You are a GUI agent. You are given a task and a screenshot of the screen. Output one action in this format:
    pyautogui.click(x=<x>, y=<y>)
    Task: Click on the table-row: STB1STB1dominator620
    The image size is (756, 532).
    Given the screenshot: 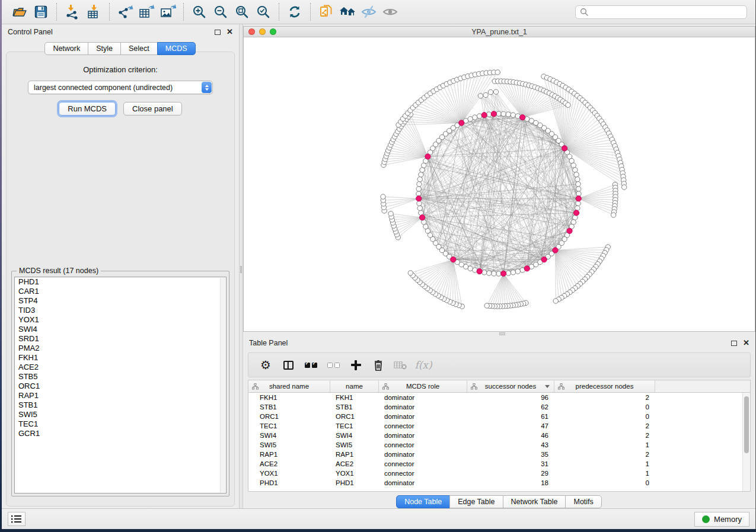 What is the action you would take?
    pyautogui.click(x=496, y=407)
    